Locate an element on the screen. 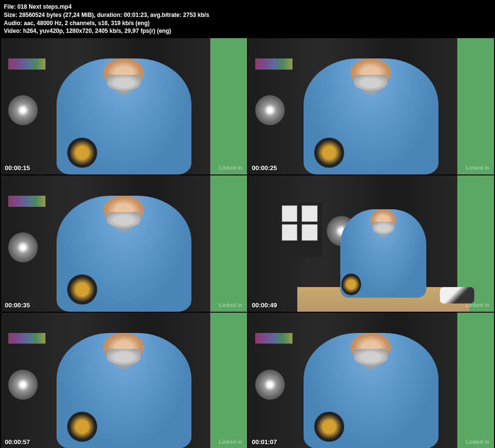 Image resolution: width=495 pixels, height=448 pixels. video-value: h264, yuv420p, 1280x720, 2405 kb/s, 29,9… is located at coordinates (97, 31).